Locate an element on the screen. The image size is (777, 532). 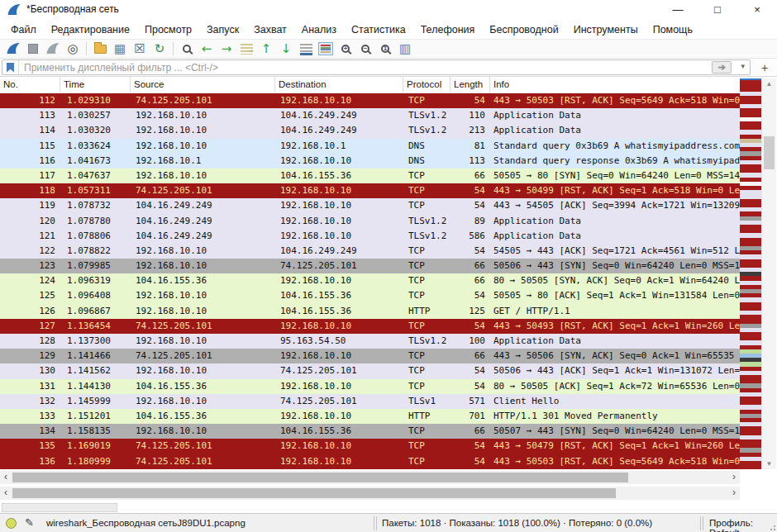
cell-destination: 192.168.10.10 is located at coordinates (339, 161).